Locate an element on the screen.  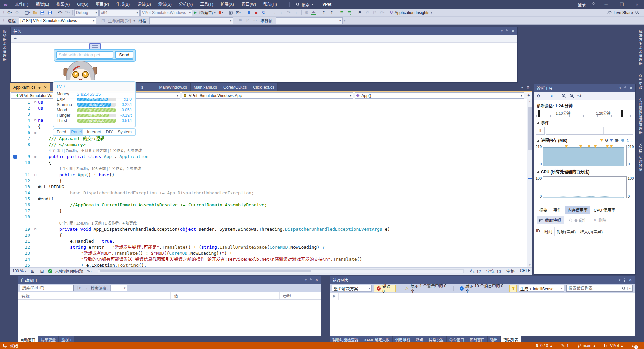
reset-view-icon: ⭦ıılı is located at coordinates (579, 96).